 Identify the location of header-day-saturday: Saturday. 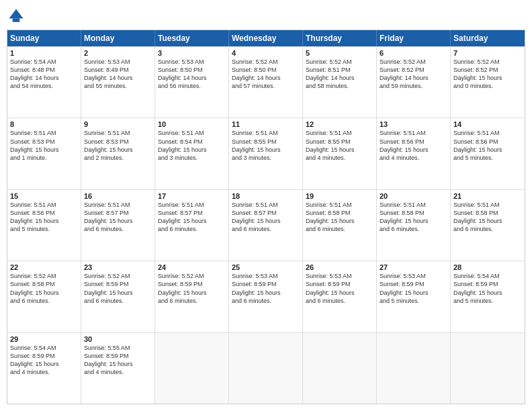
(488, 38).